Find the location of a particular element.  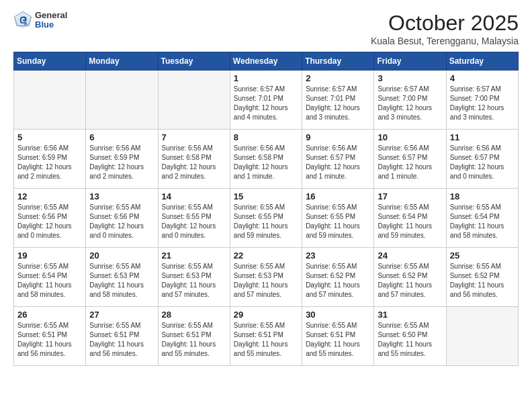

day-number: 9 is located at coordinates (338, 137).